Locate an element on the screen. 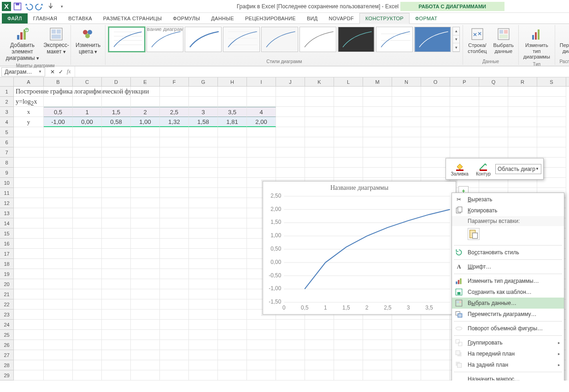  row-header: 19 is located at coordinates (7, 274).